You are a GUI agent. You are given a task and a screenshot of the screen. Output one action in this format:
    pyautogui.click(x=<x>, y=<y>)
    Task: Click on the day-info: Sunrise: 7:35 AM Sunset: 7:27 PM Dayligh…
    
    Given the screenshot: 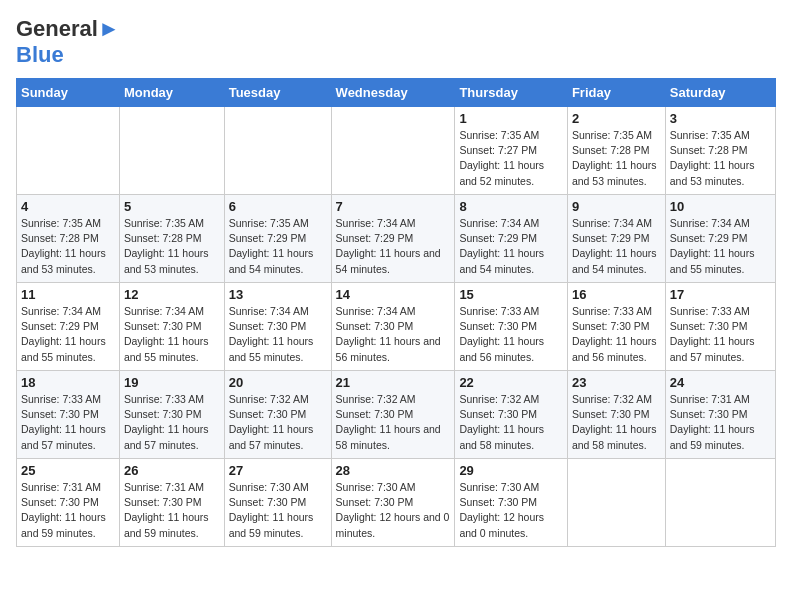 What is the action you would take?
    pyautogui.click(x=511, y=158)
    